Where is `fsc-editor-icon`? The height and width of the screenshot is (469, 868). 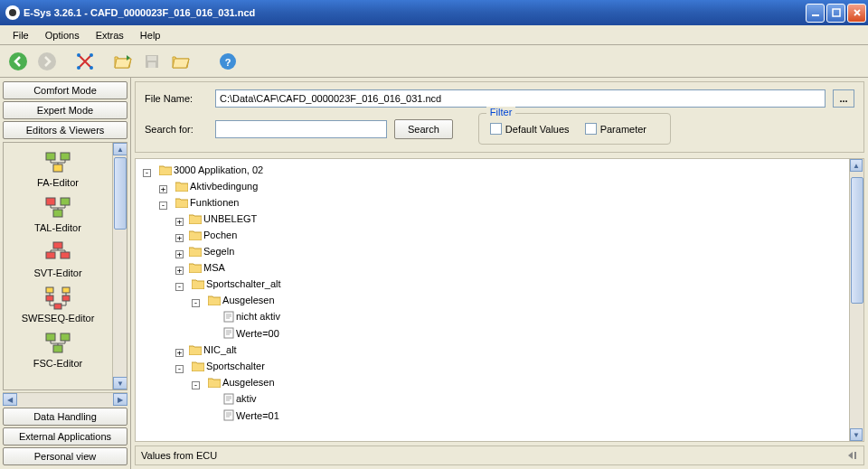 fsc-editor-icon is located at coordinates (58, 343).